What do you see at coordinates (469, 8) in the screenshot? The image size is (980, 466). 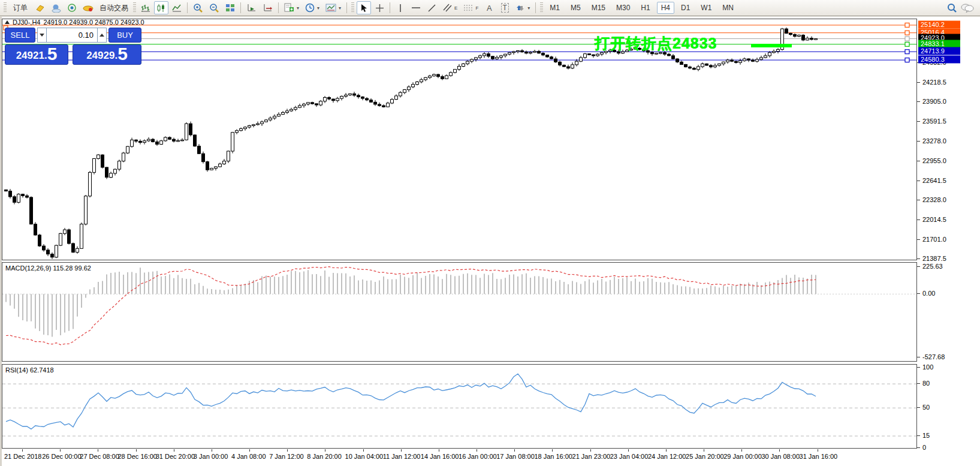 I see `fibonacci-icon` at bounding box center [469, 8].